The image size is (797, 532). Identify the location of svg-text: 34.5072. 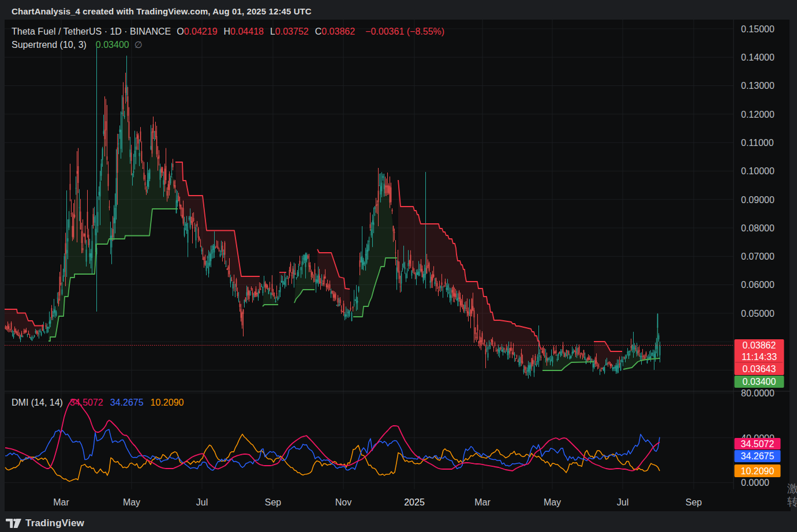
(758, 444).